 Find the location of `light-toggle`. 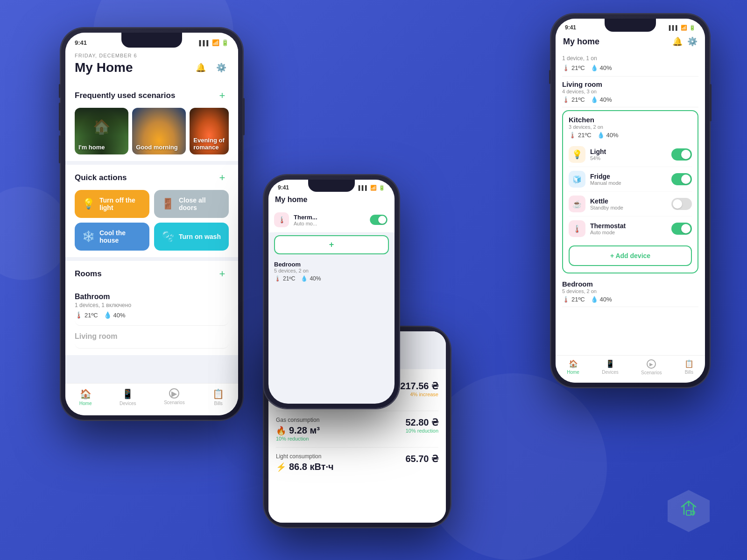

light-toggle is located at coordinates (682, 154).